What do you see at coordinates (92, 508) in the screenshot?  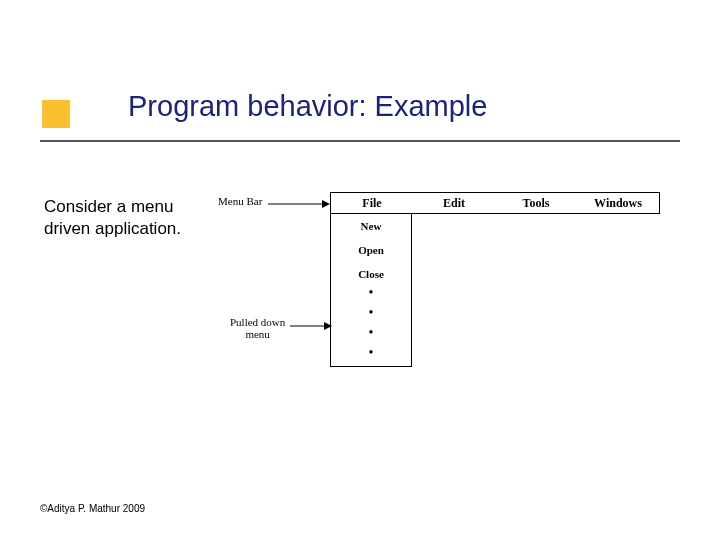 I see `copyright-footer: ©Aditya P. Mathur 2009` at bounding box center [92, 508].